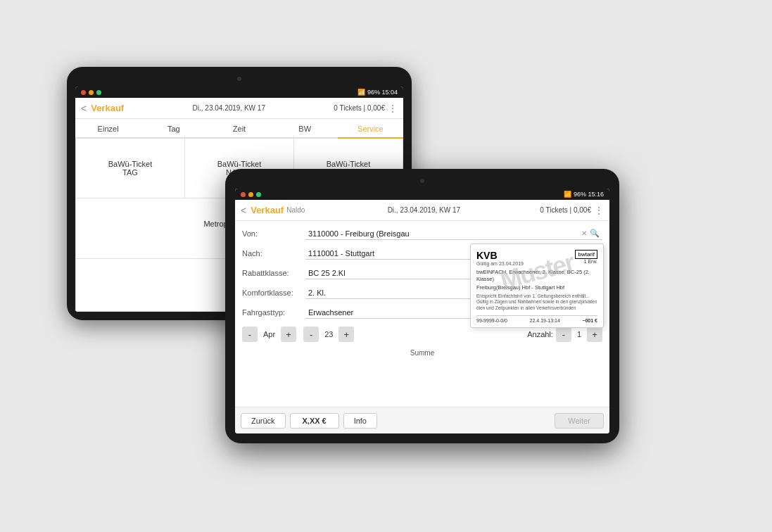 This screenshot has width=772, height=532. What do you see at coordinates (274, 234) in the screenshot?
I see `von-label: Von:` at bounding box center [274, 234].